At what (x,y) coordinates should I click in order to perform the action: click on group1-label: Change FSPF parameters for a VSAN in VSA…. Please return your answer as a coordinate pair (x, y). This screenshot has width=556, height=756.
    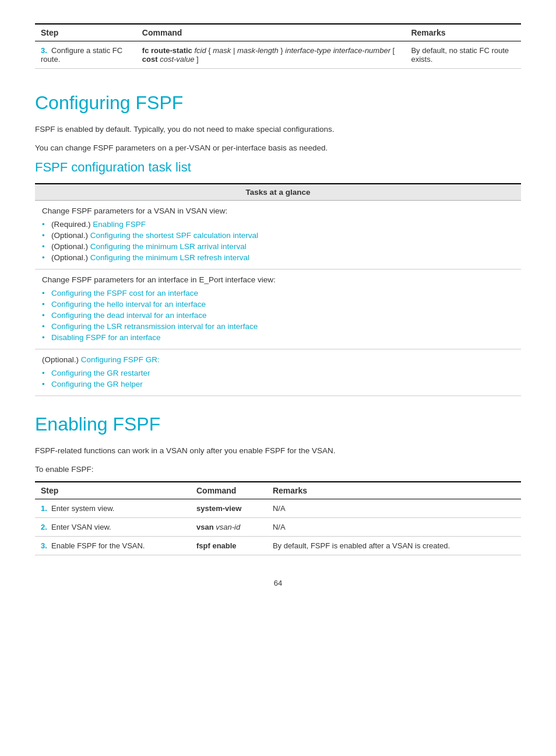
    Looking at the image, I should click on (278, 211).